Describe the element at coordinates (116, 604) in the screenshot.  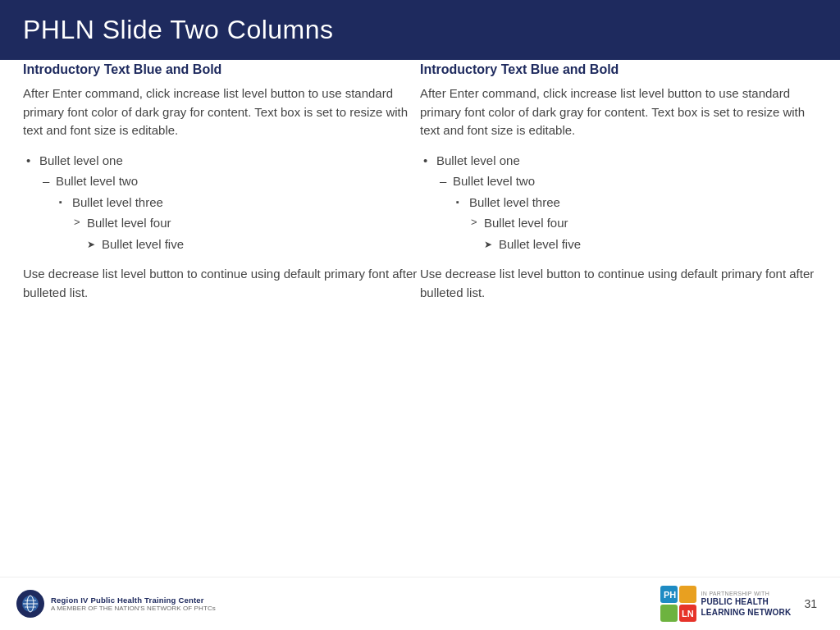
I see `footer-left: Region IV Public Health Training Center …` at that location.